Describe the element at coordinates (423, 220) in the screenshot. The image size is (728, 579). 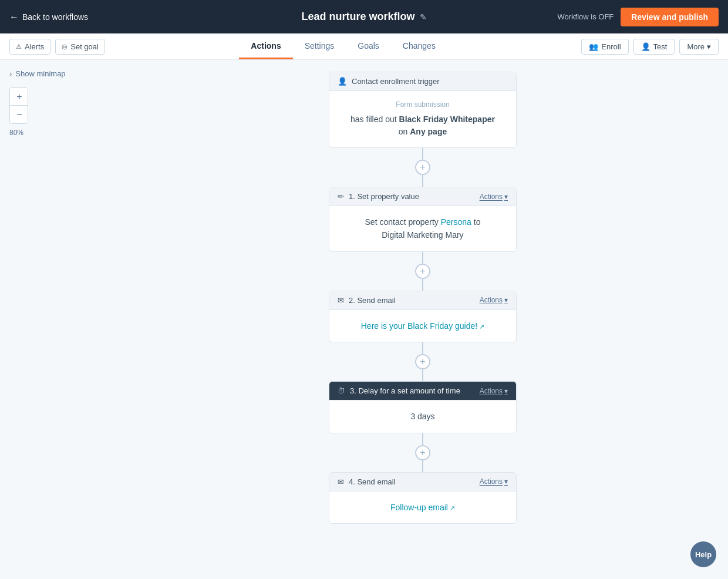
I see `action-card-1: ✏ 1. Set property value Actions ▾ Set co…` at that location.